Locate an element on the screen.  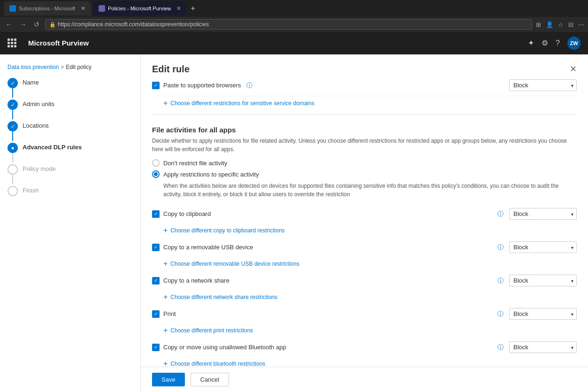
refresh-button: ↺ is located at coordinates (37, 24).